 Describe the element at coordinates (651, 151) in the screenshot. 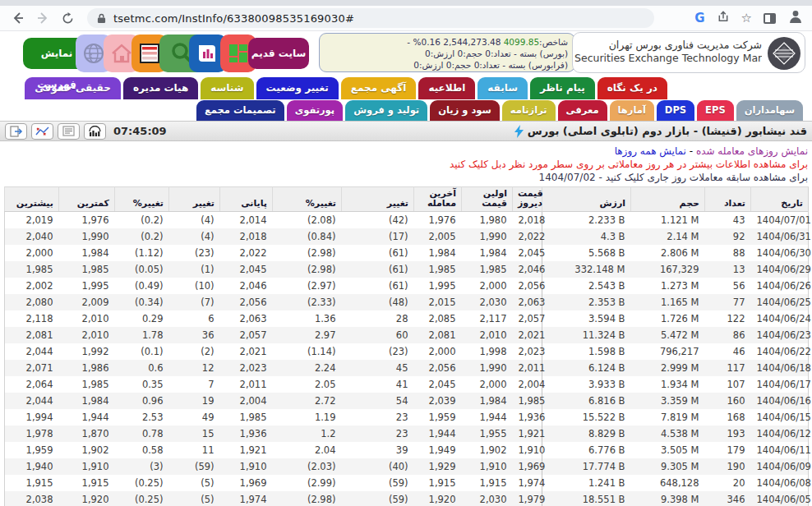

I see `show-all-days-link: نمایش همه روزها` at that location.